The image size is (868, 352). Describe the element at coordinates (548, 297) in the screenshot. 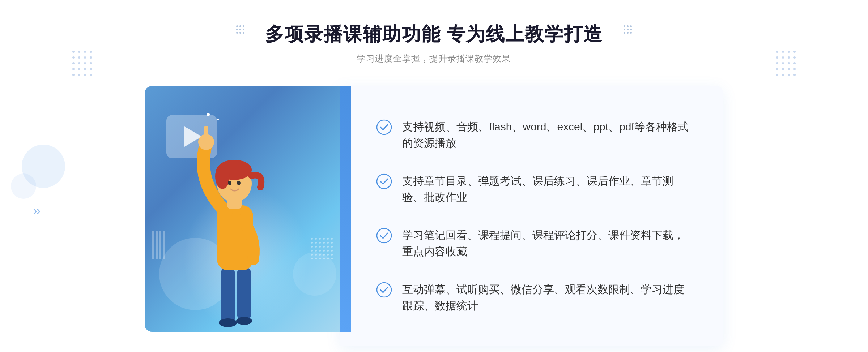

I see `feature-text-4: 互动弹幕、试听购买、微信分享、观看次数限制、学习进度跟踪、数据统计` at that location.